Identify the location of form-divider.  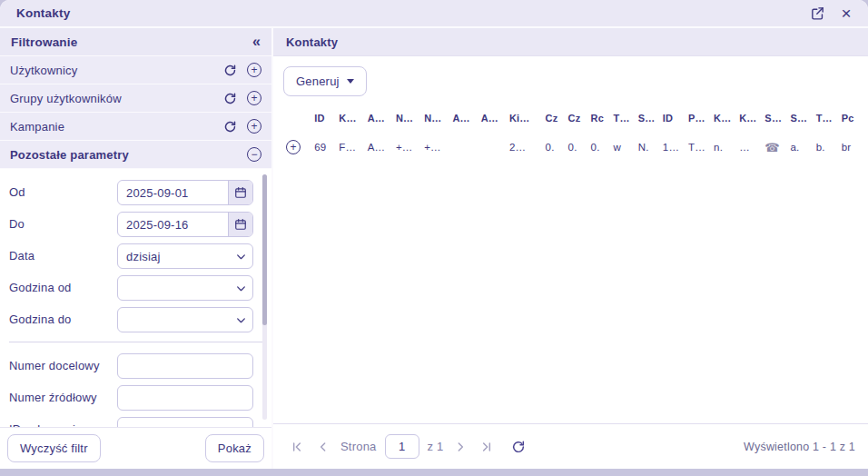
(136, 342).